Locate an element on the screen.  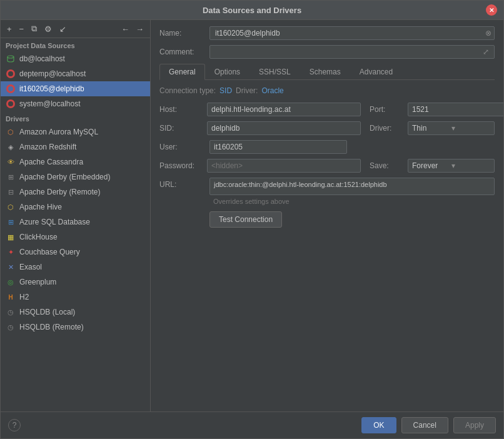
user-label: User: is located at coordinates (184, 147).